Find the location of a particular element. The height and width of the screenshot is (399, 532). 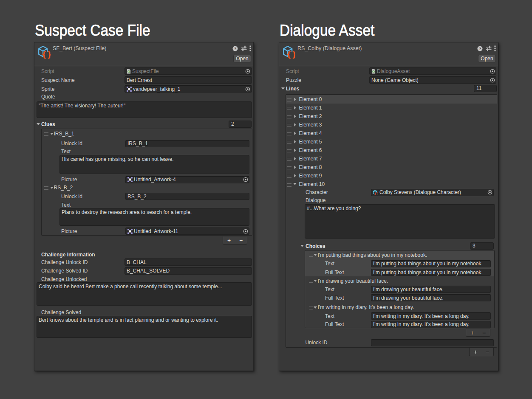

choice-2-foldout-icon is located at coordinates (315, 307).